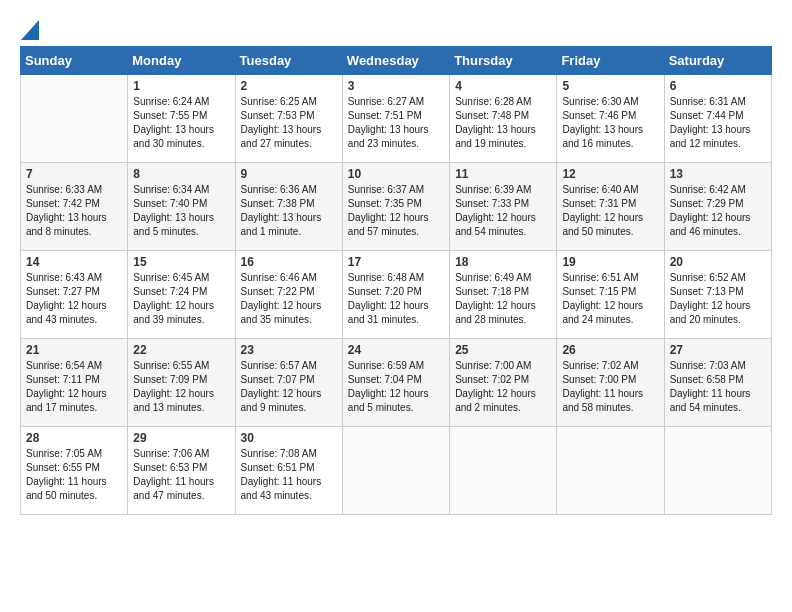  I want to click on calendar-week-3: 14Sunrise: 6:43 AM Sunset: 7:27 PM Dayli…, so click(396, 295).